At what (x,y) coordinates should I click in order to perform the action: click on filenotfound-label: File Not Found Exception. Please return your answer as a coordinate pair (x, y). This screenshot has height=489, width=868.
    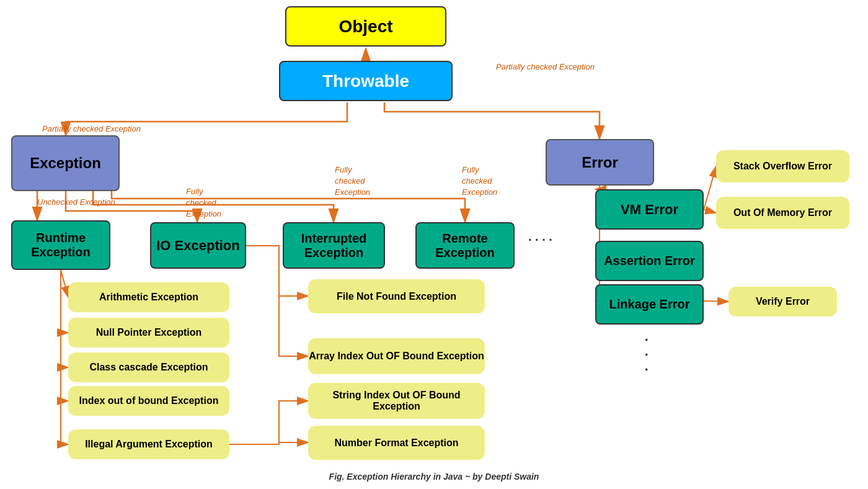
    Looking at the image, I should click on (397, 297).